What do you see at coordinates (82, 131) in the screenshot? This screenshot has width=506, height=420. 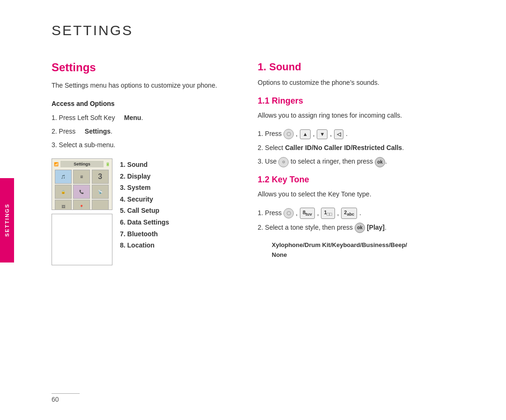 I see `step-2-text: 2. Press Settings.` at bounding box center [82, 131].